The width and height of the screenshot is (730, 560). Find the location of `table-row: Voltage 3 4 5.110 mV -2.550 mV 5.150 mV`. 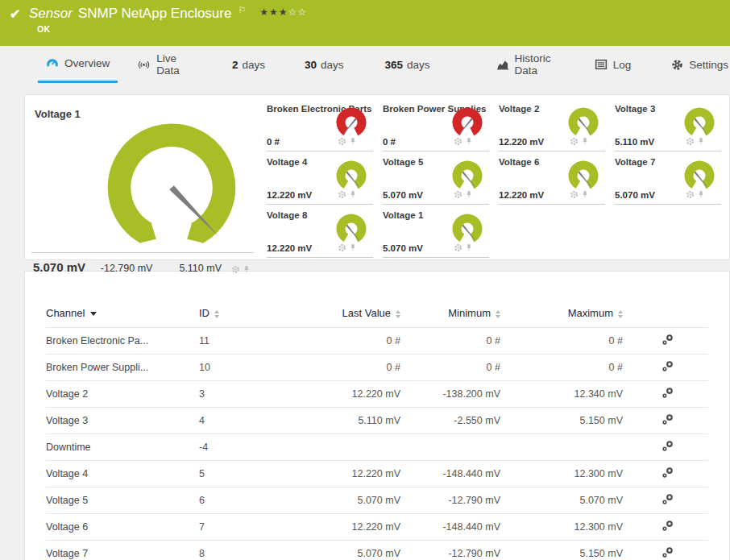

table-row: Voltage 3 4 5.110 mV -2.550 mV 5.150 mV is located at coordinates (377, 421).